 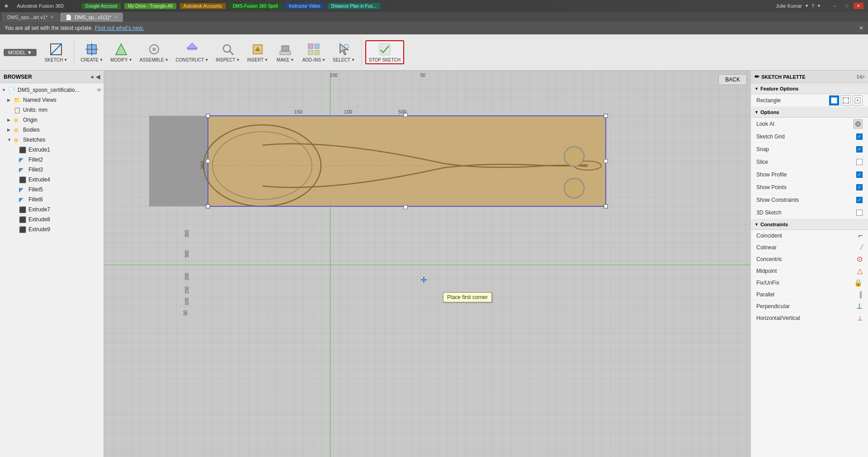 I want to click on sketch-grid-checkbox: ✓, so click(x=859, y=137).